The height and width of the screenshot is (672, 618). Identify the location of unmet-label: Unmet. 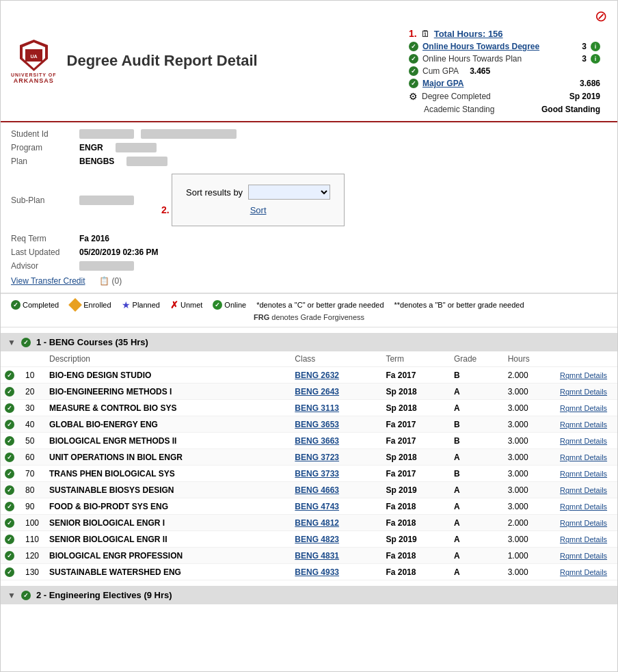
(191, 305).